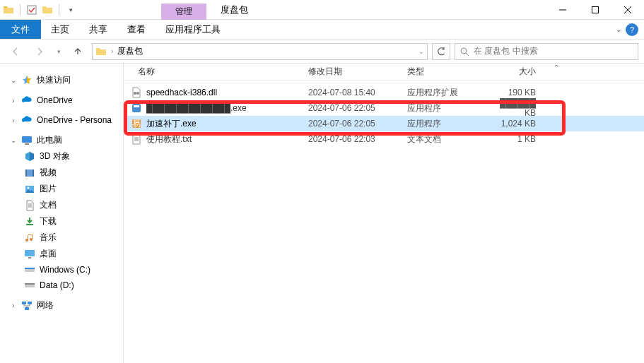 The image size is (644, 363). I want to click on column-header-type: 类型, so click(447, 72).